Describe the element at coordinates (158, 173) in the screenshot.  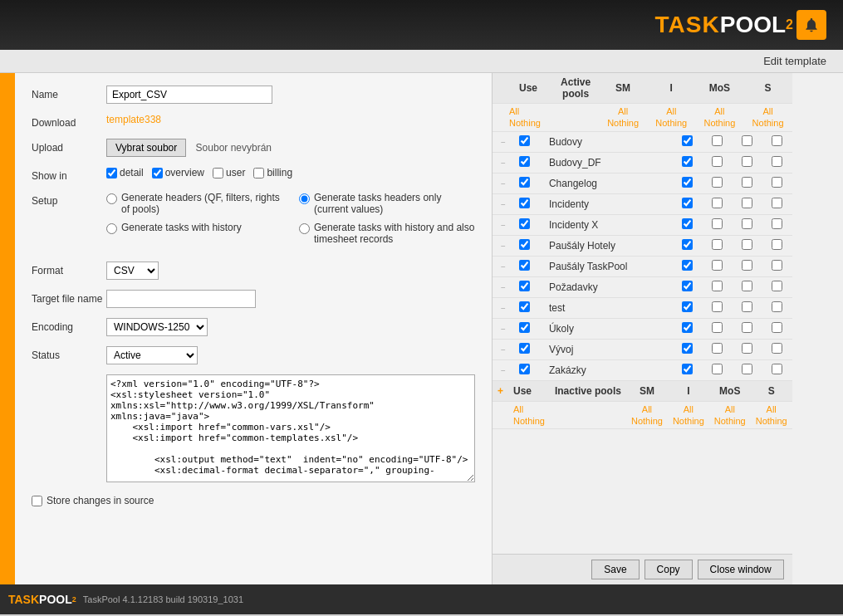
I see `overview-checkbox` at that location.